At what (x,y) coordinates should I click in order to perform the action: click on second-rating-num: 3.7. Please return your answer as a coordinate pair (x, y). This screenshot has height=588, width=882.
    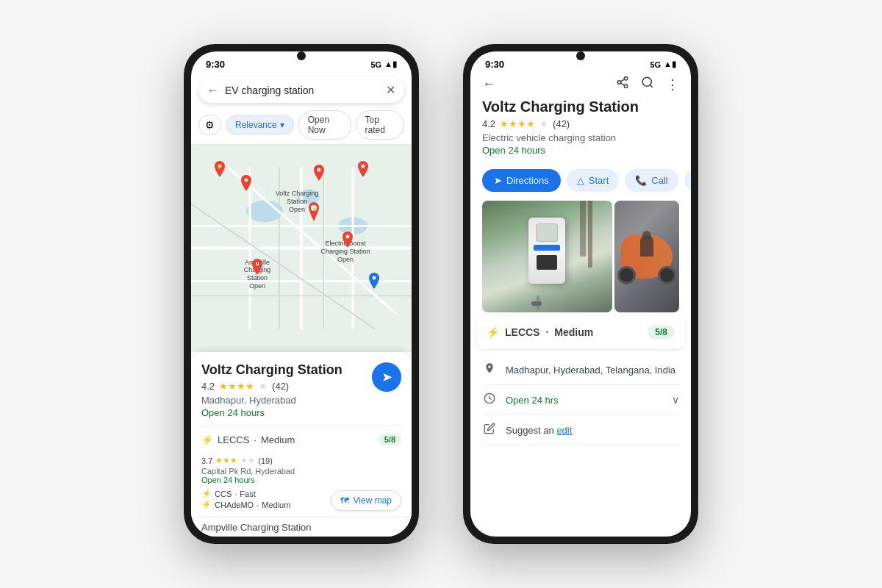
    Looking at the image, I should click on (207, 461).